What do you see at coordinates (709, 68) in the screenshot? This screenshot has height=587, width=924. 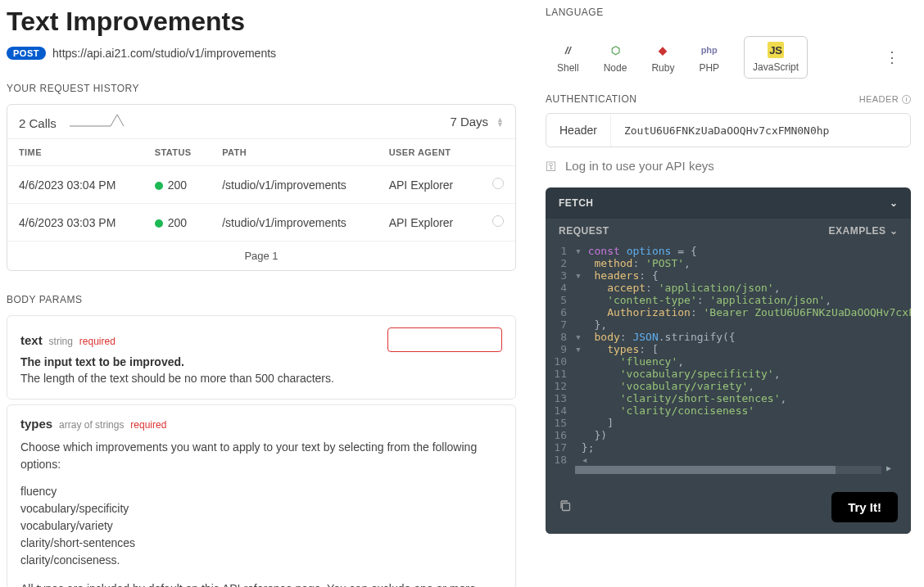 I see `lang-label: PHP` at bounding box center [709, 68].